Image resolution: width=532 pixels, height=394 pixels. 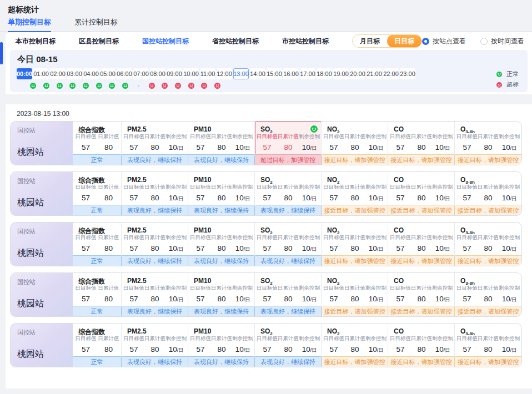 I want to click on time-slot: 05:00, so click(x=108, y=74).